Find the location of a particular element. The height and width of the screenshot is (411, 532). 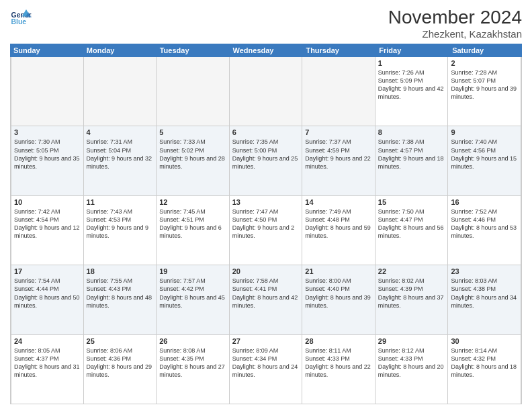

day-number: 18 is located at coordinates (120, 271).